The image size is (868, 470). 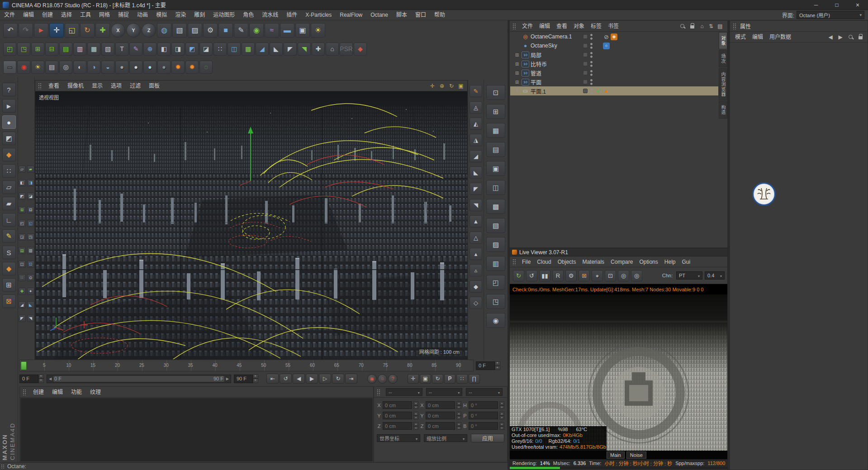 I want to click on frame-value: 0 F, so click(x=485, y=366).